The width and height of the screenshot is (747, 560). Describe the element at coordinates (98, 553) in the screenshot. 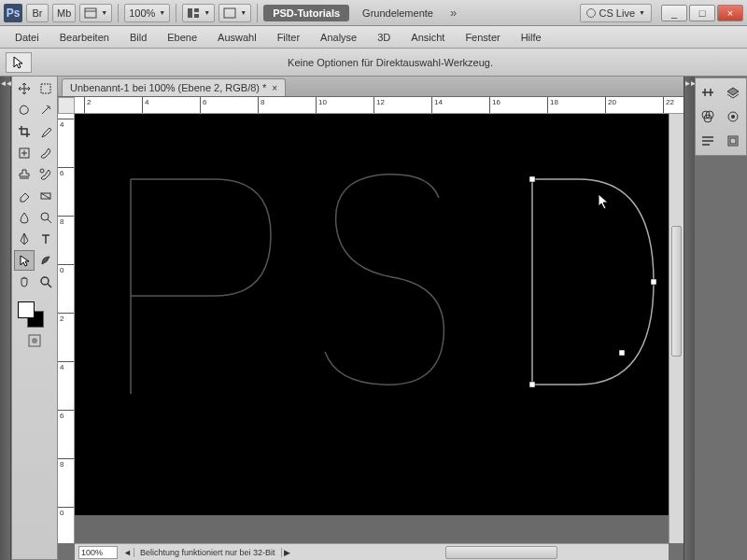

I see `zoom-input` at that location.